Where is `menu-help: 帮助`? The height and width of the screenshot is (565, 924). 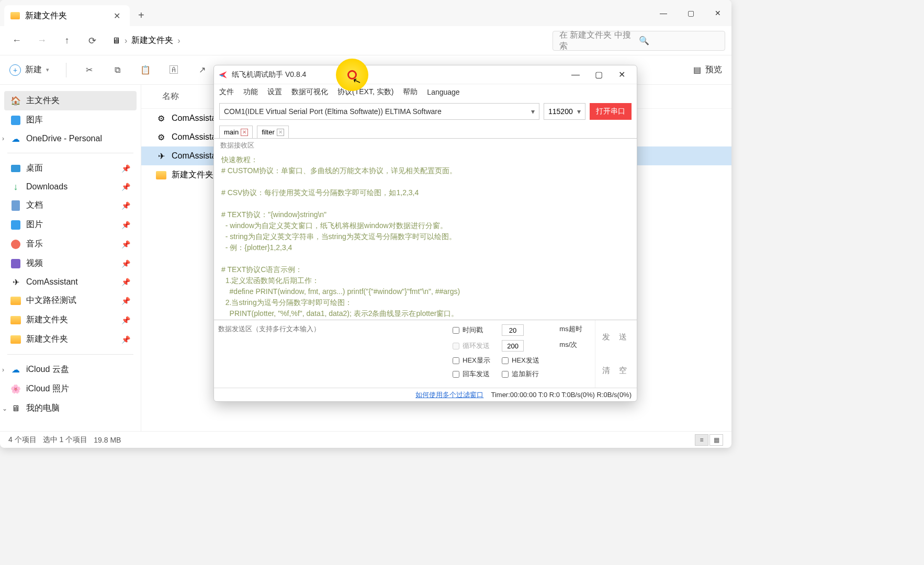 menu-help: 帮助 is located at coordinates (410, 92).